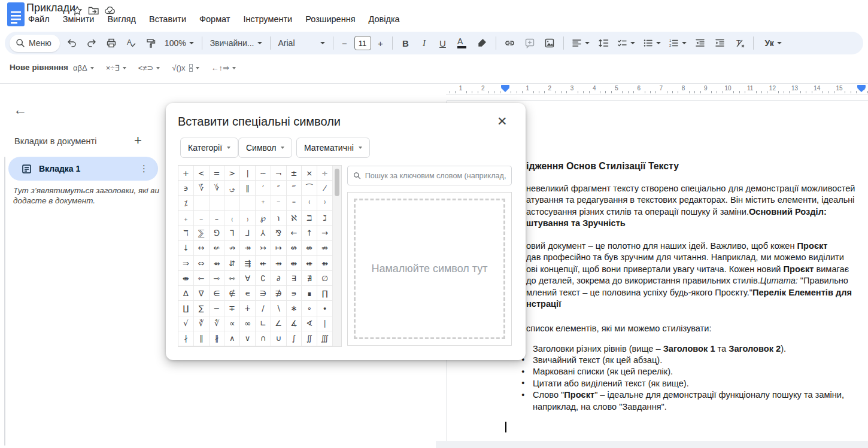 The height and width of the screenshot is (448, 868). Describe the element at coordinates (186, 263) in the screenshot. I see `symbol-cell-r6c0: ⇒` at that location.